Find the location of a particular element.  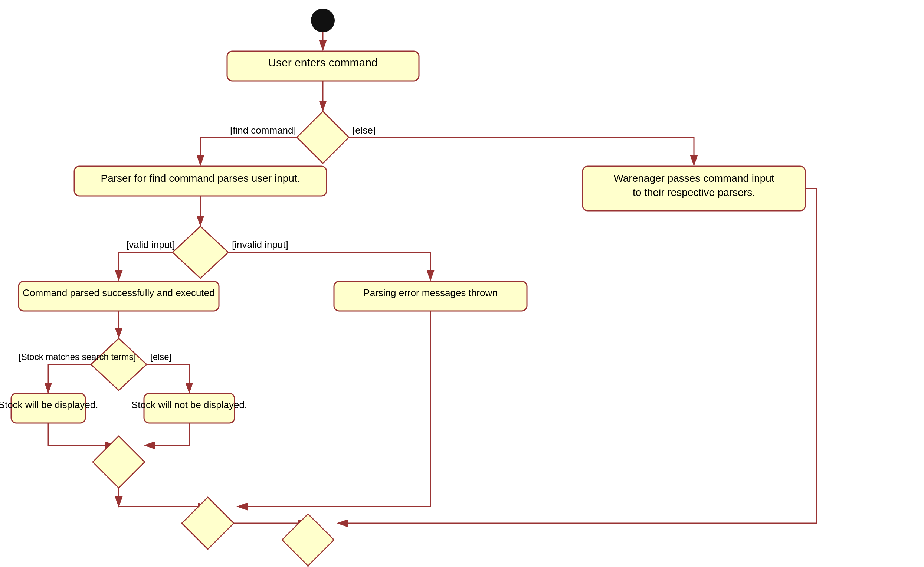

start-node is located at coordinates (323, 20).